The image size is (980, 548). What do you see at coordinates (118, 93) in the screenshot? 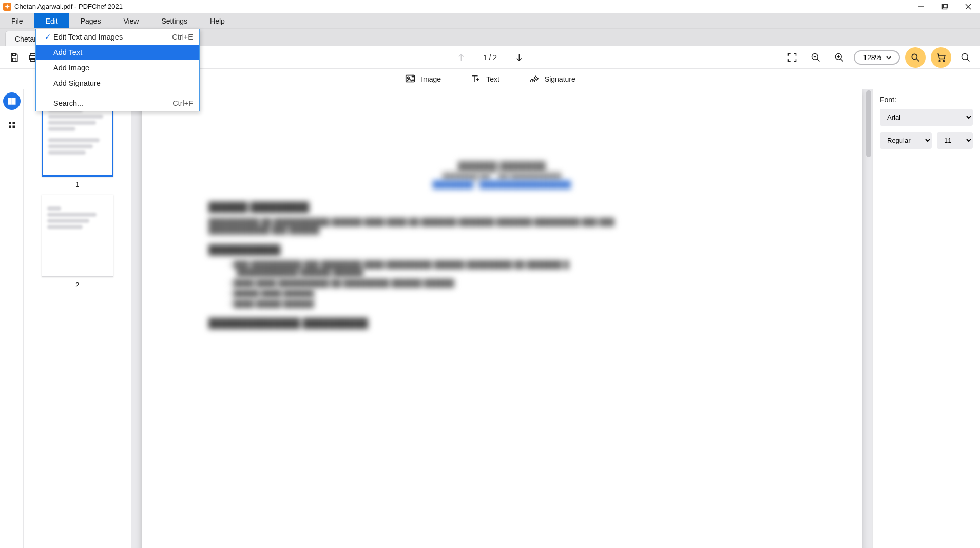
I see `menu-divider` at bounding box center [118, 93].